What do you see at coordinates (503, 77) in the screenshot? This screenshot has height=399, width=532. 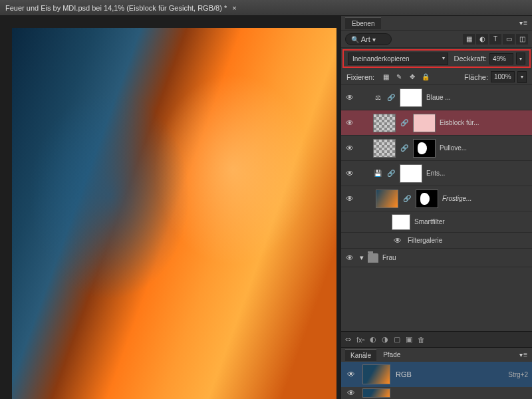 I see `fill-input` at bounding box center [503, 77].